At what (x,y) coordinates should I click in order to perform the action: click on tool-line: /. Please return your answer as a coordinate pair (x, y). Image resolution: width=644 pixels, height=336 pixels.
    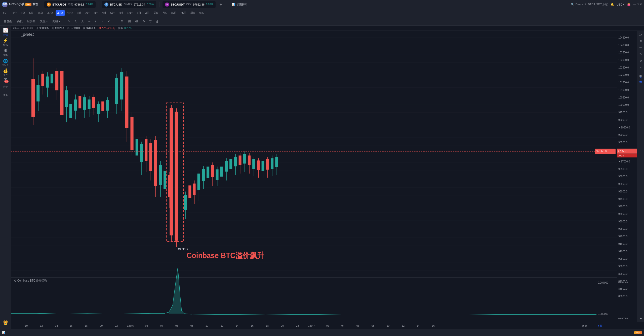
    Looking at the image, I should click on (96, 21).